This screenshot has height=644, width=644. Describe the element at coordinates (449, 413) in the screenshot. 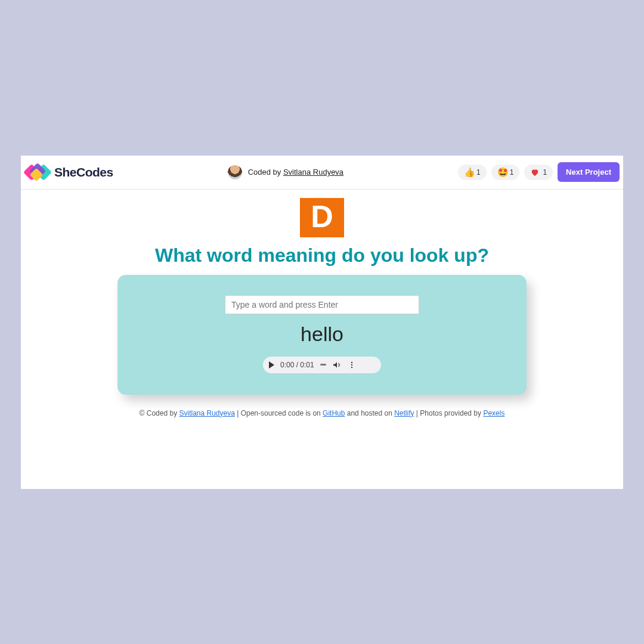

I see `footer-mid3: | Photos provided by` at that location.